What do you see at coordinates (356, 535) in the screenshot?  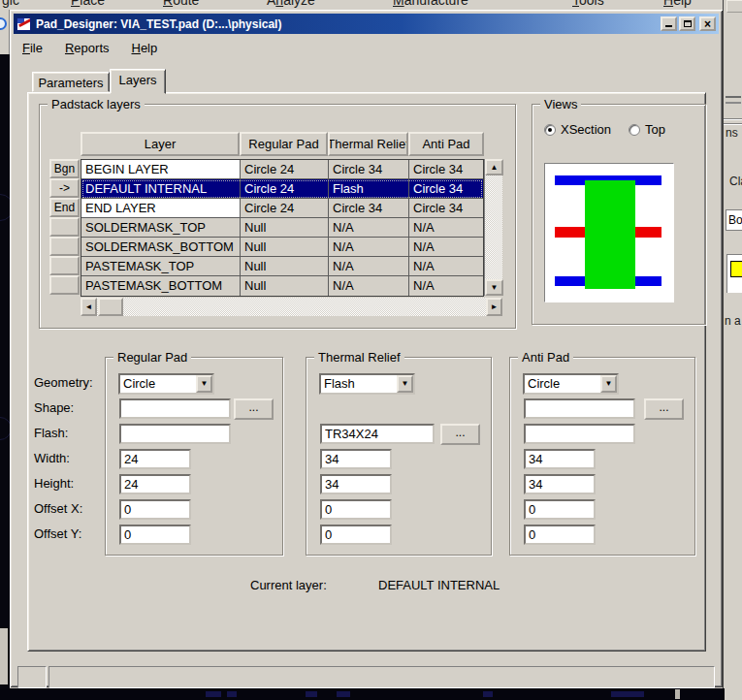 I see `thermal-relief-offset-y-input` at bounding box center [356, 535].